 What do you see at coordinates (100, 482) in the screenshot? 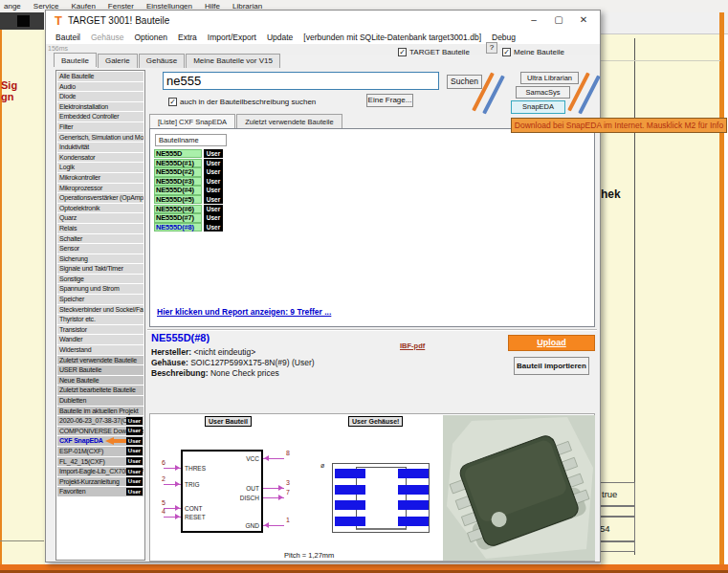
I see `sidebar-item: Projekt-KurzanleitungUser` at bounding box center [100, 482].